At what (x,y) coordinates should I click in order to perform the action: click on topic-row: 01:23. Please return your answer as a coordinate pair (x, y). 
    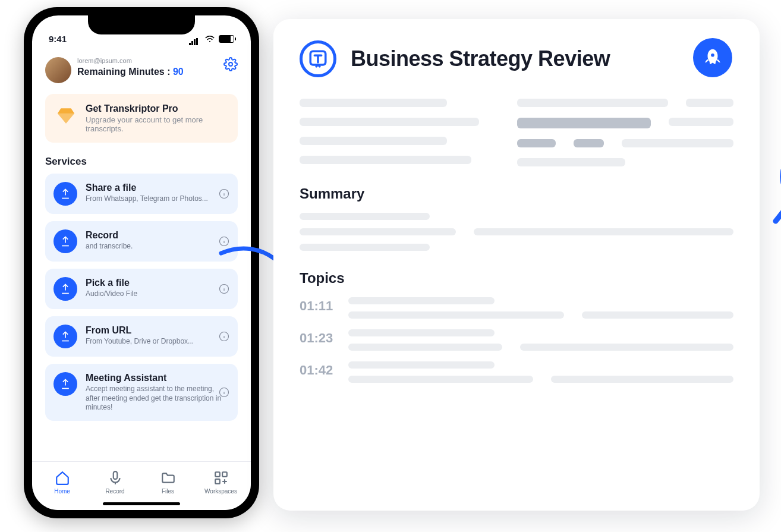
    Looking at the image, I should click on (517, 340).